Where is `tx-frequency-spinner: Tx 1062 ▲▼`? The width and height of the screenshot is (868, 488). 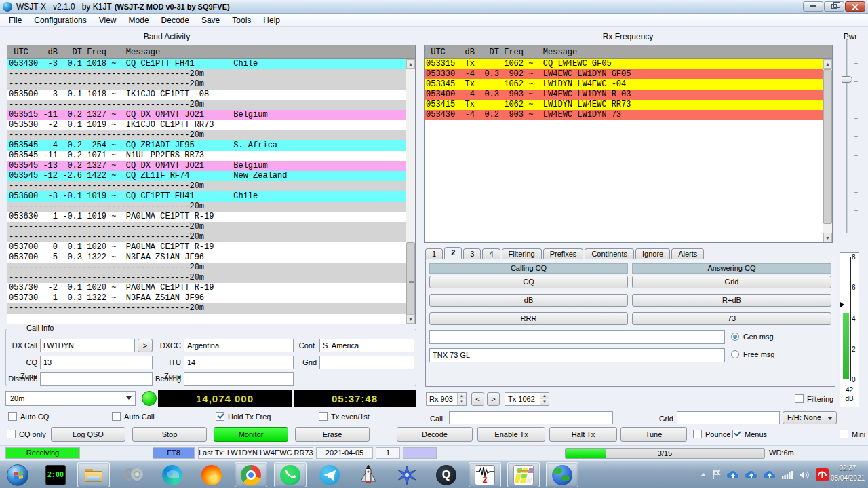
tx-frequency-spinner: Tx 1062 ▲▼ is located at coordinates (527, 399).